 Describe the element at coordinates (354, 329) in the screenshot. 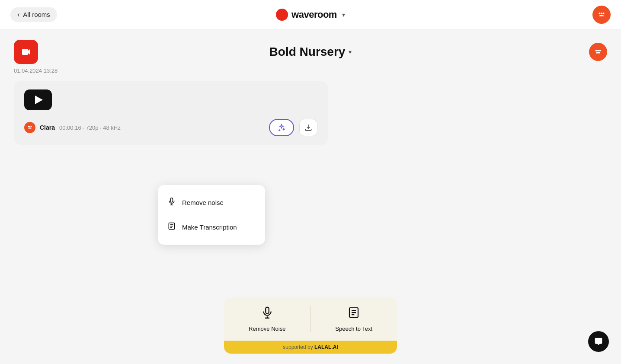

I see `bottom-speech-to-text-label: Speech to Text` at that location.